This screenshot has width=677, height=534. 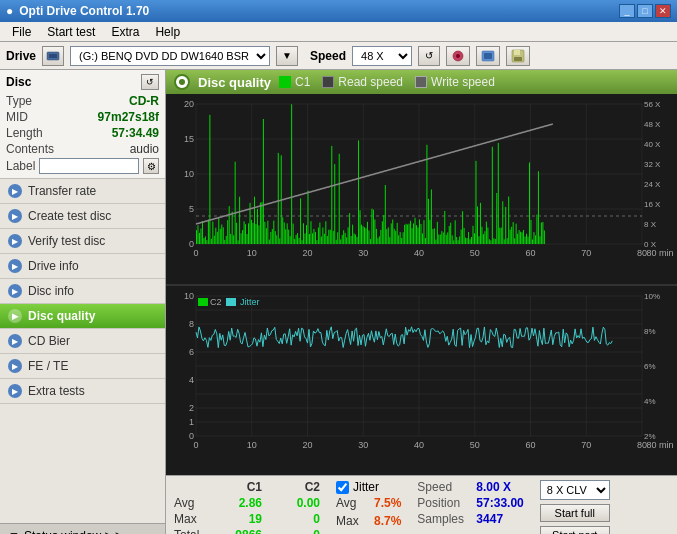 What do you see at coordinates (30, 149) in the screenshot?
I see `disc-contents-label: Contents` at bounding box center [30, 149].